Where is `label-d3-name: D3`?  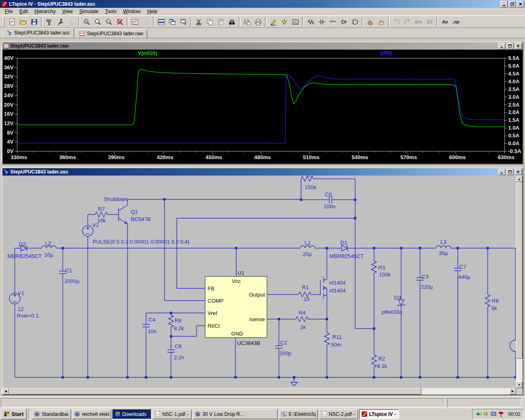 label-d3-name: D3 is located at coordinates (398, 298).